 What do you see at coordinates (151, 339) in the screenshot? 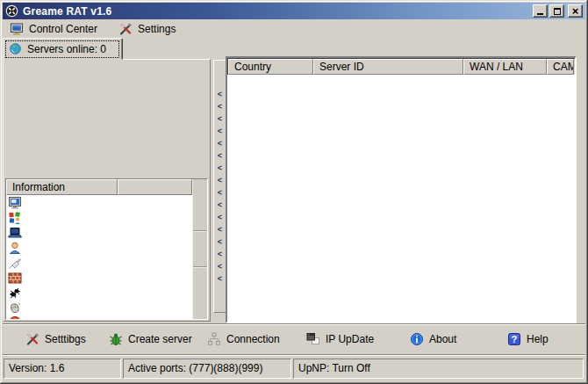
I see `create-server-button: Create server` at bounding box center [151, 339].